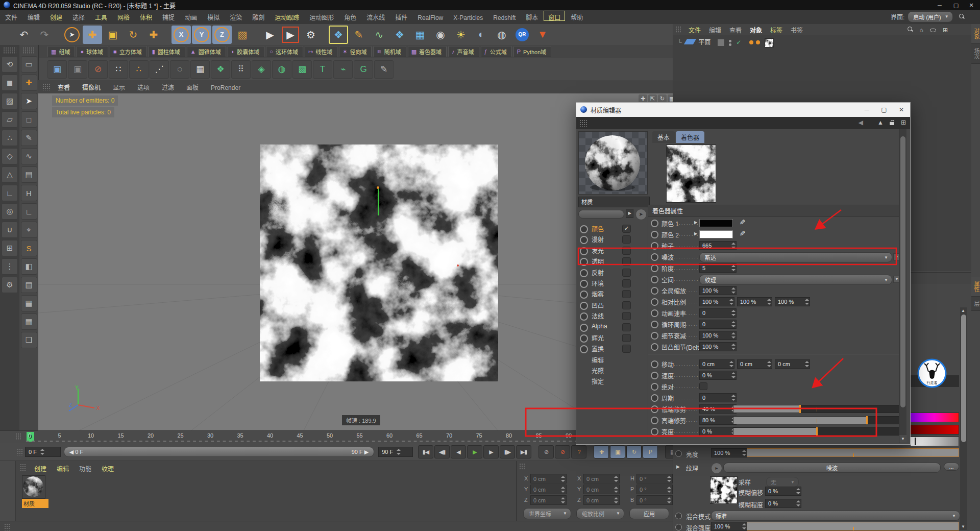 This screenshot has height=531, width=980. Describe the element at coordinates (168, 87) in the screenshot. I see `viewport-menu-4: 过滤` at that location.